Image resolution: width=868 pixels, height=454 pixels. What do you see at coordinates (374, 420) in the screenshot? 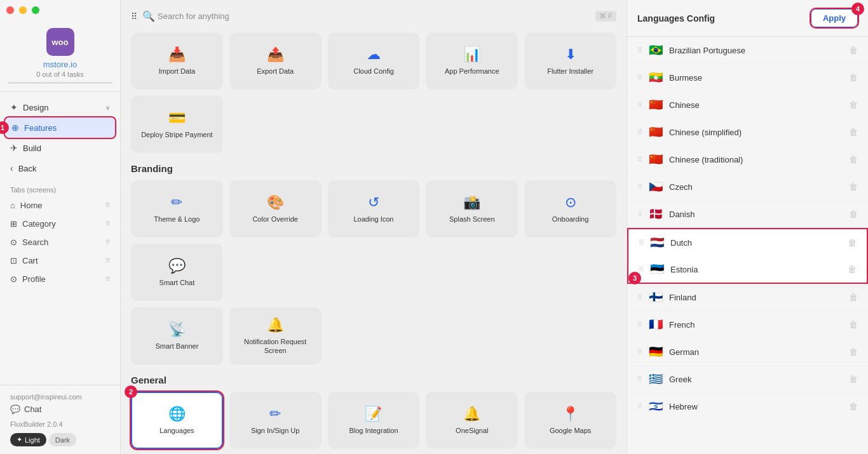
I see `feature-blog-integration: 📝 Blog Integration` at bounding box center [374, 420].